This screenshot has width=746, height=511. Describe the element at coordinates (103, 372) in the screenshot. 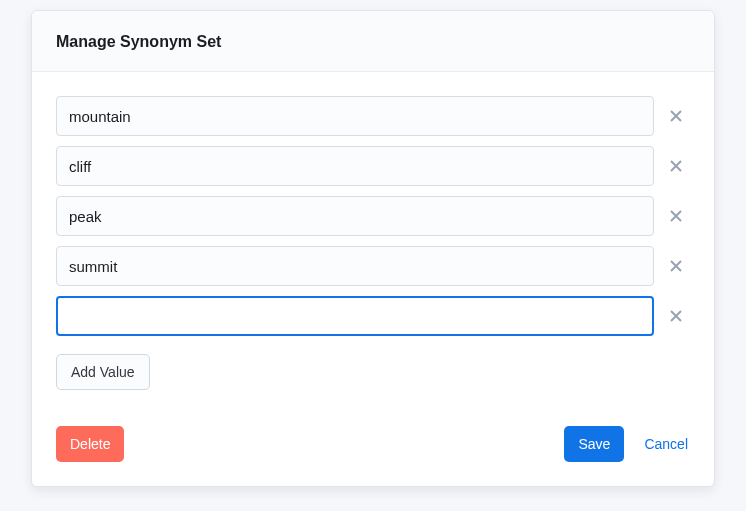

I see `add-value-button: Add Value` at that location.